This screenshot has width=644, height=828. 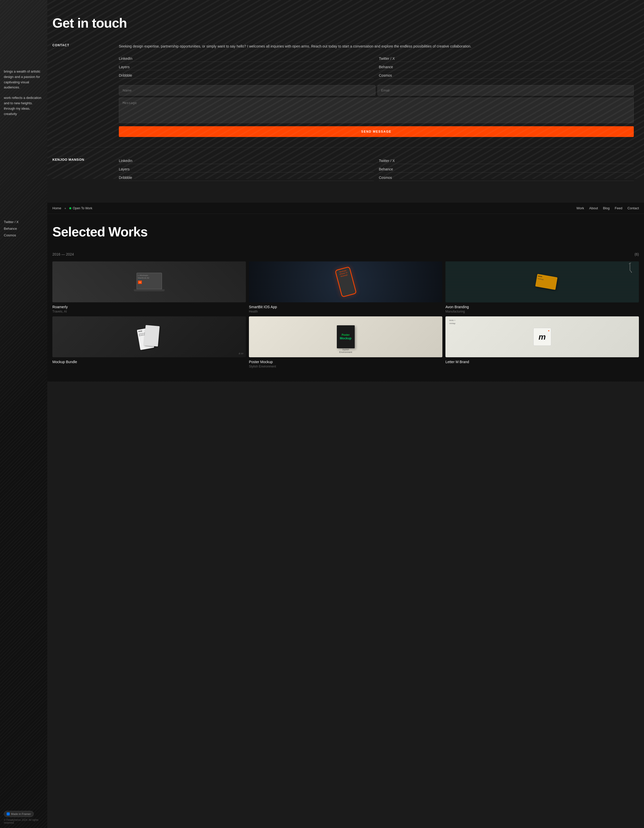 I want to click on works-year-header: 2016 — 2024 (6), so click(x=346, y=254).